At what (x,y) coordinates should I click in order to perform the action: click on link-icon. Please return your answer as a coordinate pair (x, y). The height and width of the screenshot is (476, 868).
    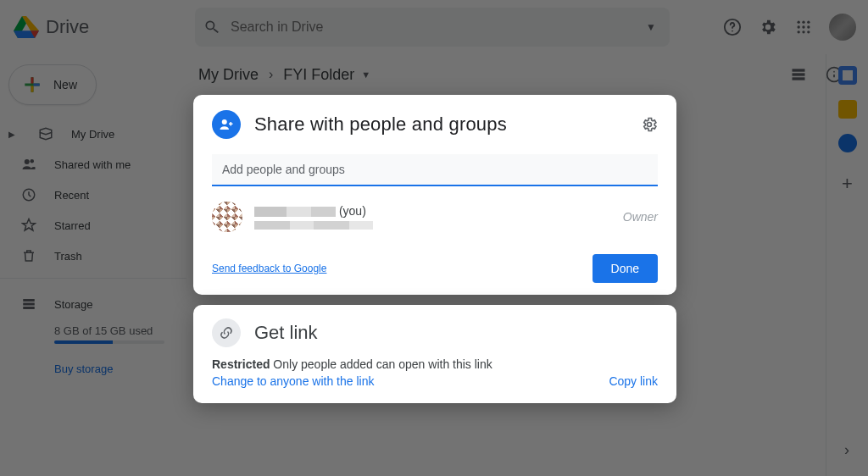
    Looking at the image, I should click on (226, 333).